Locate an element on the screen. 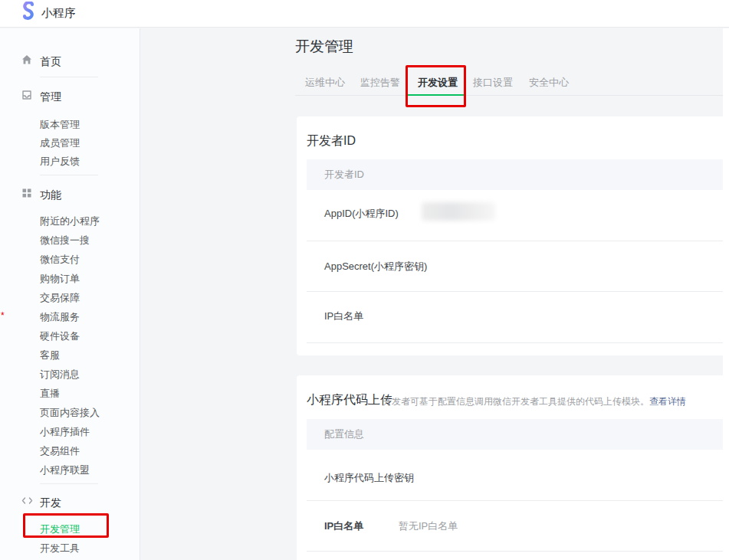 The height and width of the screenshot is (560, 729). sidebar-item-user-feedback: 用户反馈 is located at coordinates (70, 162).